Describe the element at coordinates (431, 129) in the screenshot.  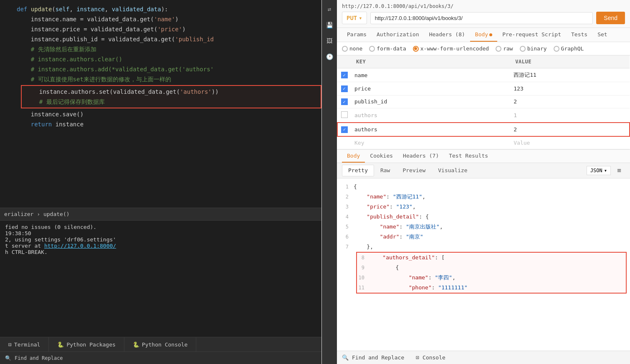
I see `row5-key: authors` at that location.